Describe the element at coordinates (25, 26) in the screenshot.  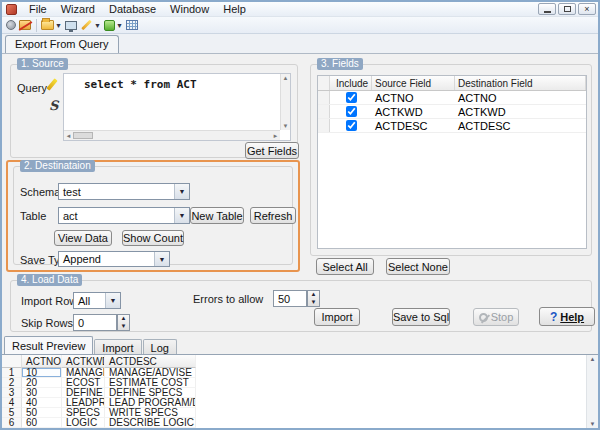
I see `disconnect-toolbar-button` at that location.